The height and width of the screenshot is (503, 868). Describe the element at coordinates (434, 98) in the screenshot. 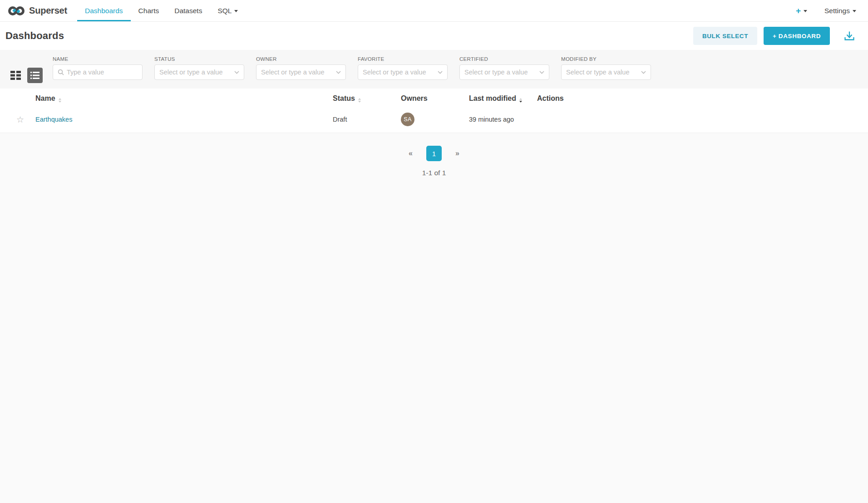

I see `table-header-row: Name Status Owners Last modified Actions` at that location.